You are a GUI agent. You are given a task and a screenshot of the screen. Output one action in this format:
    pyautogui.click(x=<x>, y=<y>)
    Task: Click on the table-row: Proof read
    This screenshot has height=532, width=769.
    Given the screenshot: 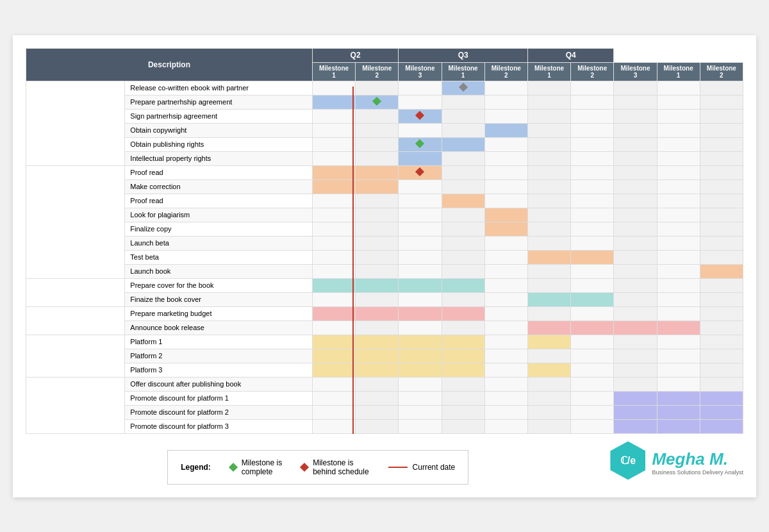 What is the action you would take?
    pyautogui.click(x=384, y=201)
    